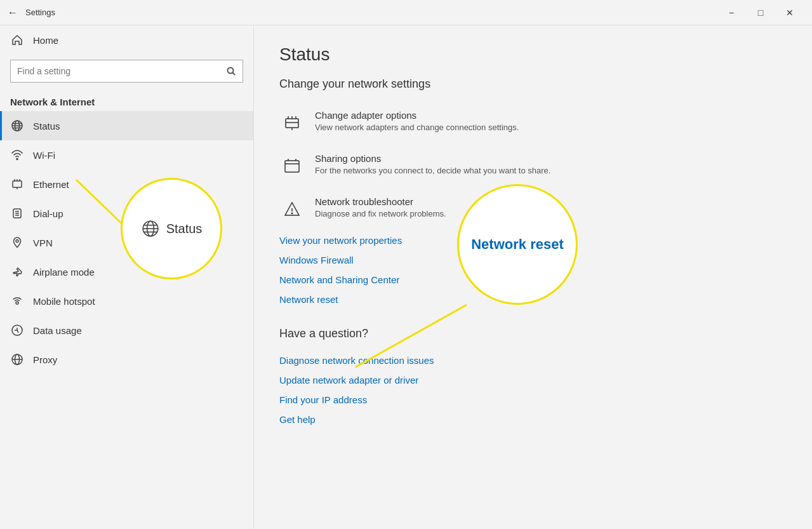  I want to click on status-icon, so click(17, 126).